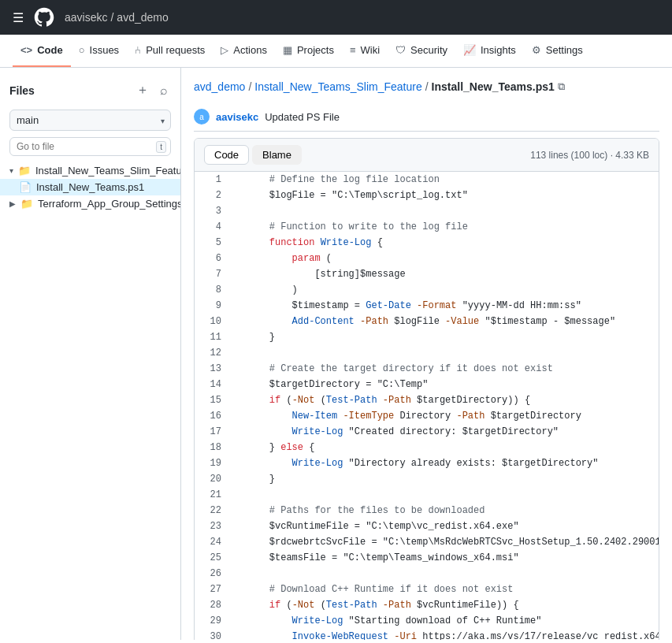  Describe the element at coordinates (315, 50) in the screenshot. I see `nav-label-projects: Projects` at that location.